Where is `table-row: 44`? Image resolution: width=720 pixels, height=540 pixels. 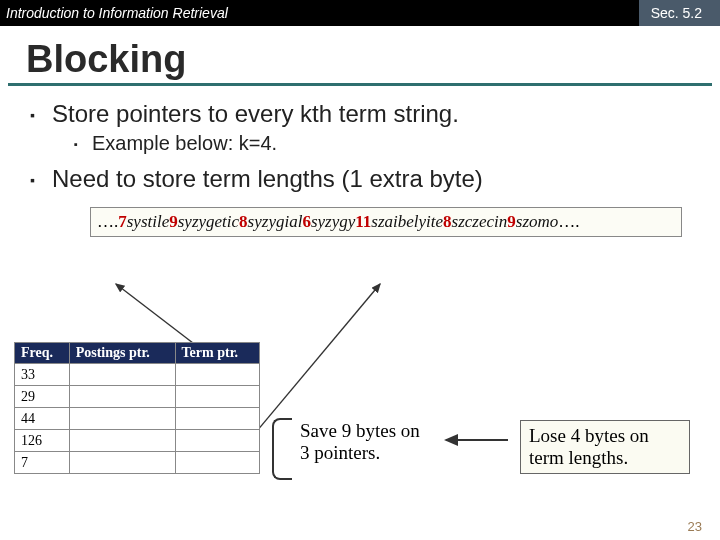
table-row: 44 is located at coordinates (138, 419).